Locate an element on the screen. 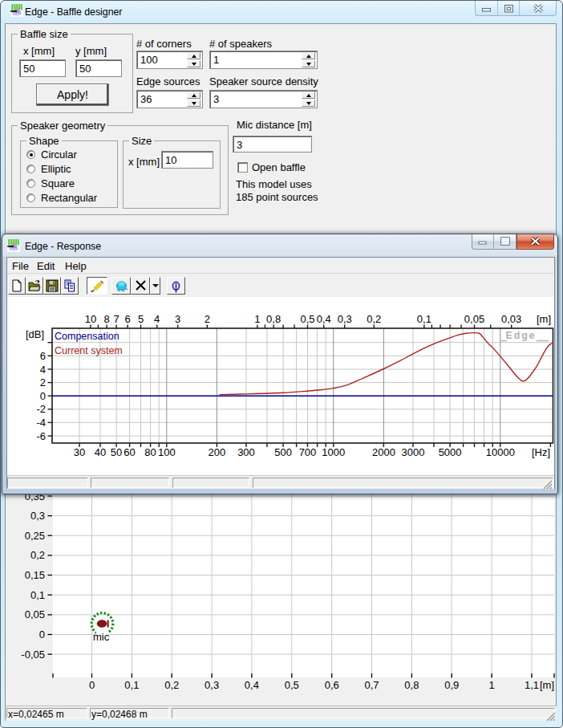  svg-text: Compensation is located at coordinates (87, 336).